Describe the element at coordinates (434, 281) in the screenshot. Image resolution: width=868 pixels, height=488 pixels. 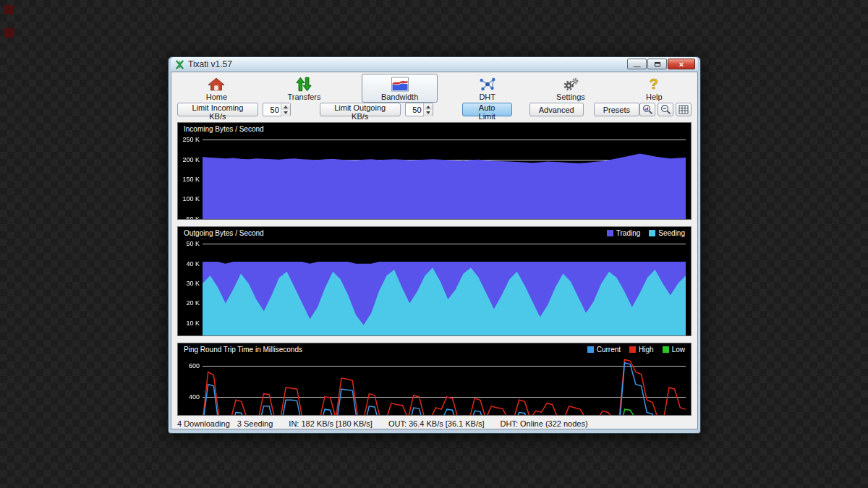
I see `outgoing-chart-panel: Outgoing Bytes / Second Trading Seeding` at that location.